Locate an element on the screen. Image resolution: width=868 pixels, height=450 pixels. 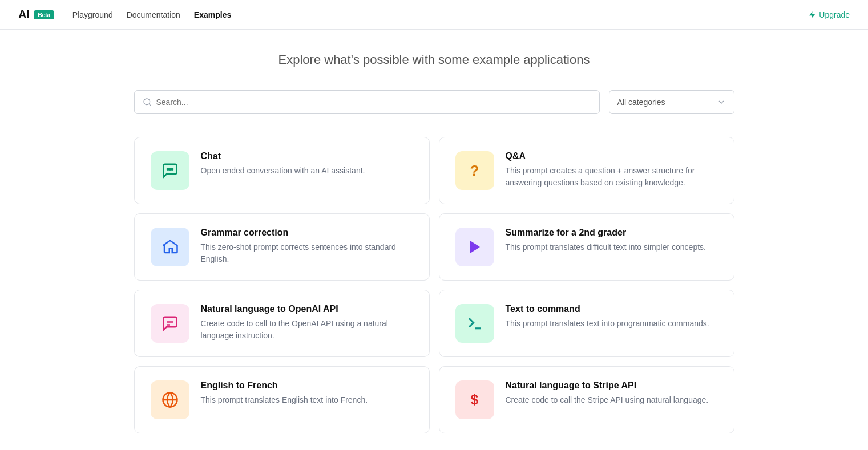
nav-link-documentation: Documentation is located at coordinates (154, 15).